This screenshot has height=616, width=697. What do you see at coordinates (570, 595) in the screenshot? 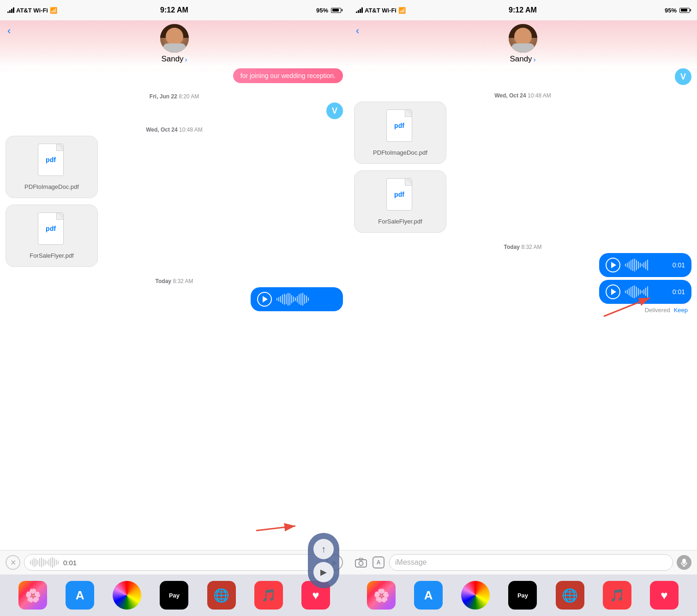
I see `dock-globe-right: 🌐` at bounding box center [570, 595].